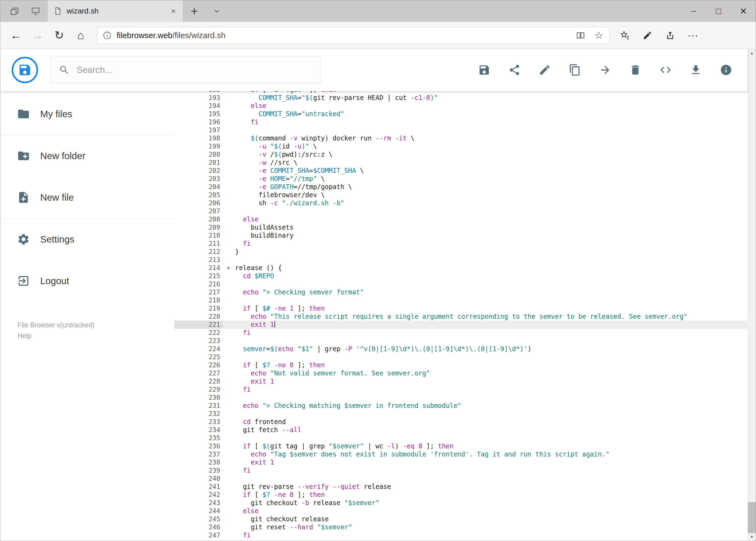 Image resolution: width=756 pixels, height=541 pixels. What do you see at coordinates (199, 268) in the screenshot?
I see `line-number: 214▾` at bounding box center [199, 268].